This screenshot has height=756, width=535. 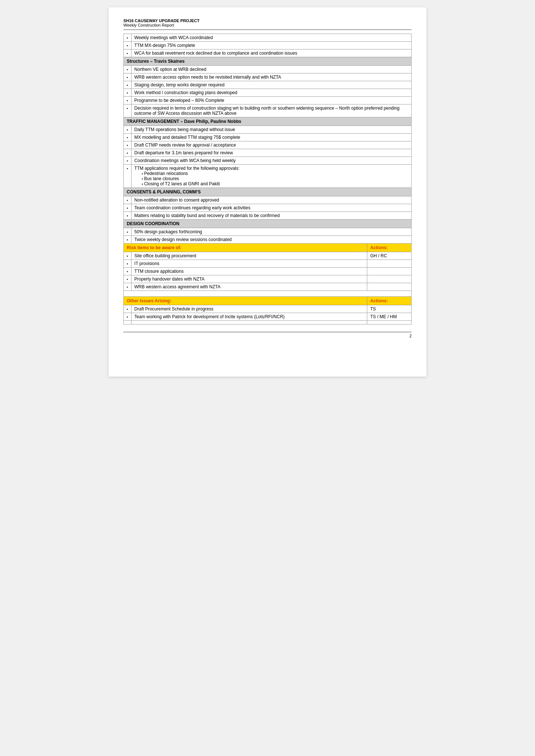 What do you see at coordinates (249, 256) in the screenshot?
I see `content-cell: Site office building procurement` at bounding box center [249, 256].